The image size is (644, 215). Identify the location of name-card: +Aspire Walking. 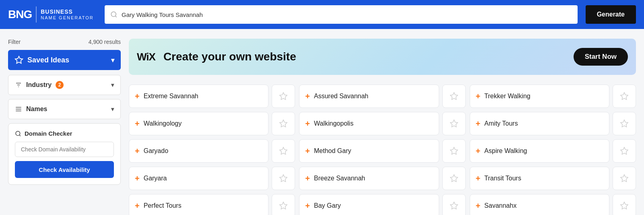
(539, 151).